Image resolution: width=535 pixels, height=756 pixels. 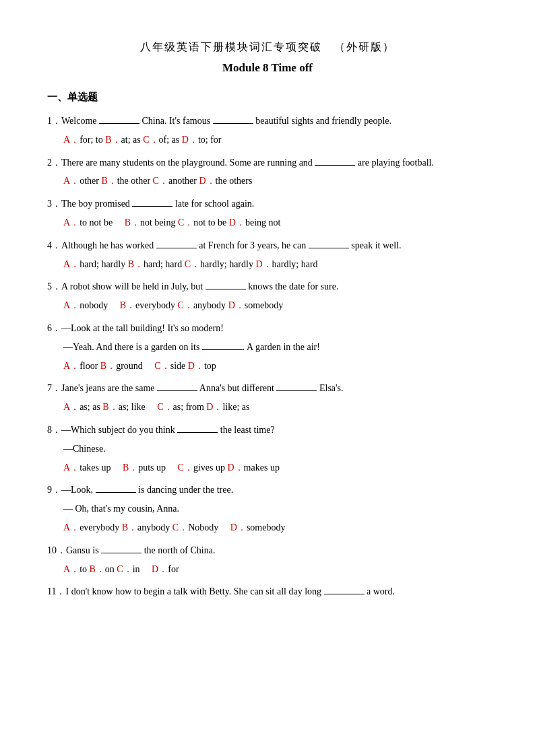 What do you see at coordinates (268, 255) in the screenshot?
I see `question-4: 4．Although he has worked at French for 3…` at bounding box center [268, 255].